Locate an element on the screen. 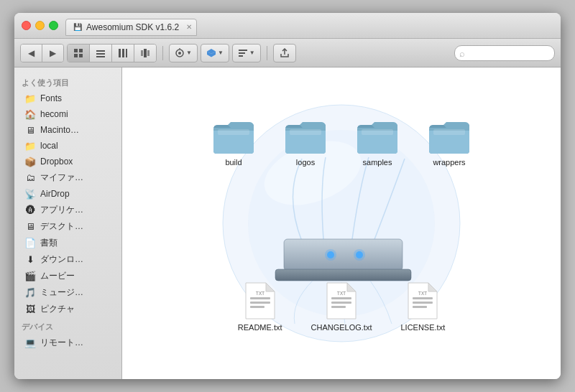 The height and width of the screenshot is (392, 575). music-icon: 🎵 is located at coordinates (30, 293).